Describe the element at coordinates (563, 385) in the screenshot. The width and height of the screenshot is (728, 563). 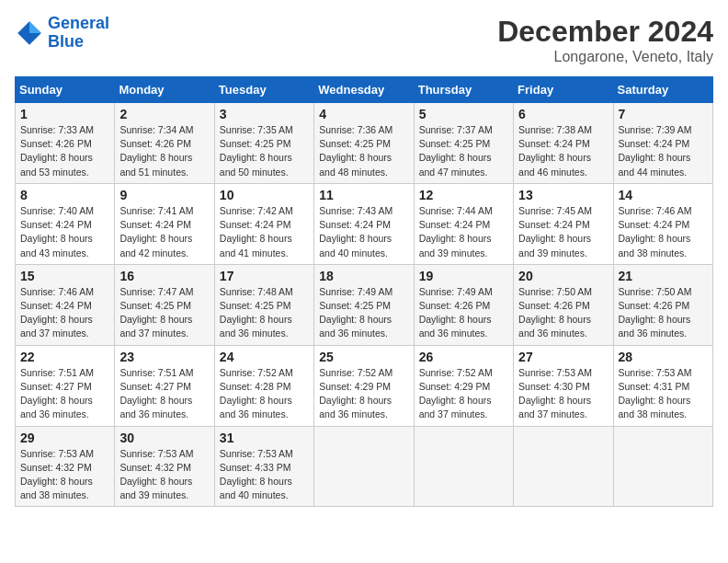
I see `day-cell-27: 27 Sunrise: 7:53 AM Sunset: 4:30 PM Dayl…` at that location.